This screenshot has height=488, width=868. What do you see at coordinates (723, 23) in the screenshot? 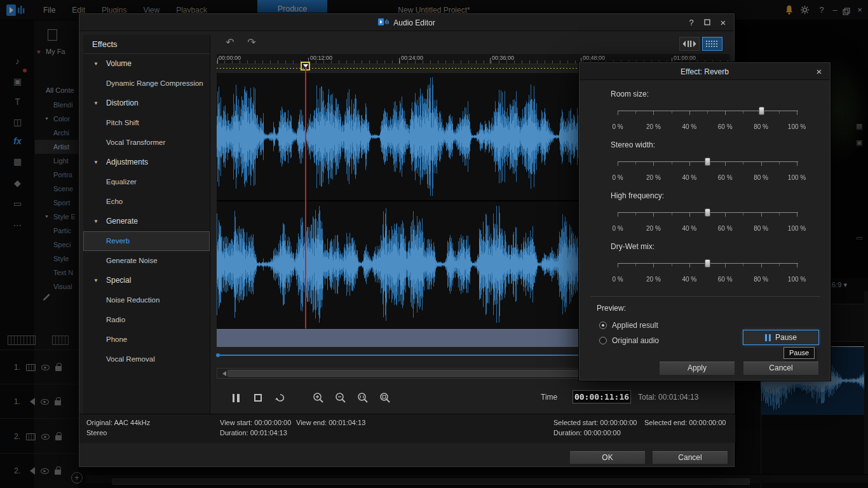
I see `dialog-close-button: ×` at bounding box center [723, 23].